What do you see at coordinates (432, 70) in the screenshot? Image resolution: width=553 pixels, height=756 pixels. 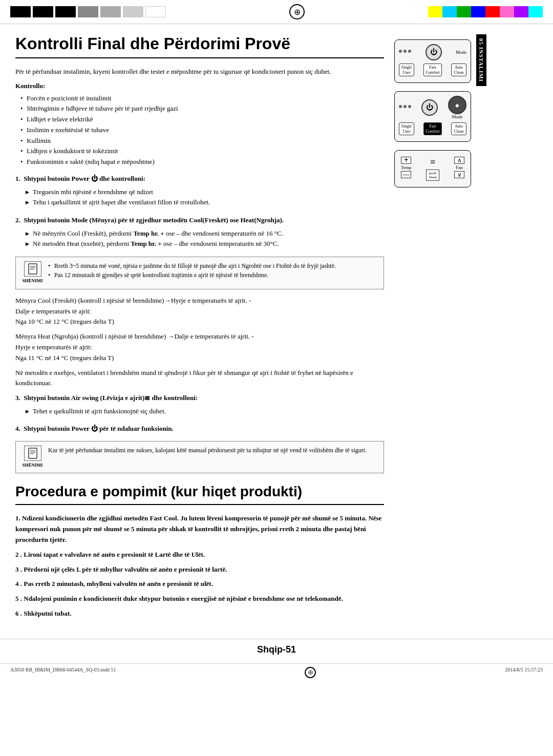 I see `remote-unit1-fast-comfort: FastComfort` at bounding box center [432, 70].